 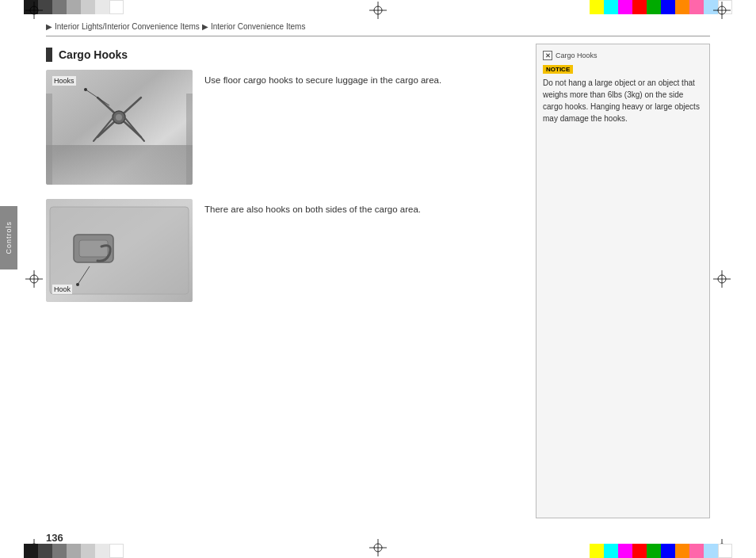 I want to click on cargo-image-2: Hook, so click(x=119, y=250).